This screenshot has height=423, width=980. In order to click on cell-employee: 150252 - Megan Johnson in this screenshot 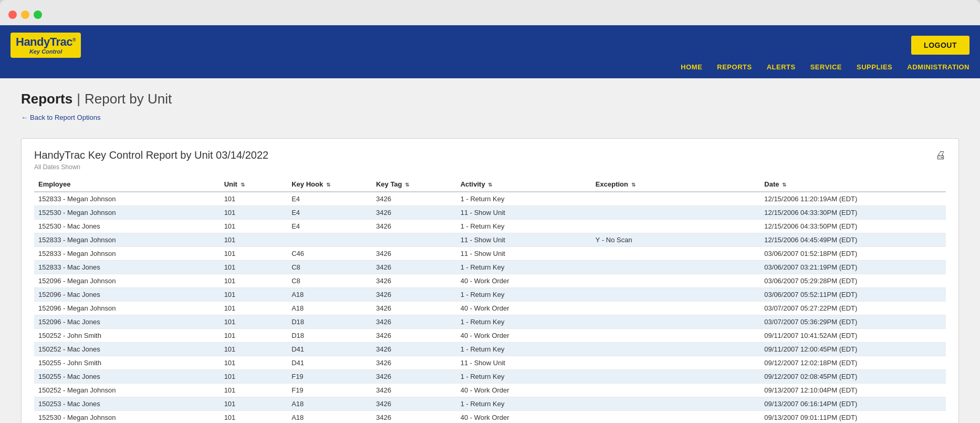, I will do `click(127, 390)`.